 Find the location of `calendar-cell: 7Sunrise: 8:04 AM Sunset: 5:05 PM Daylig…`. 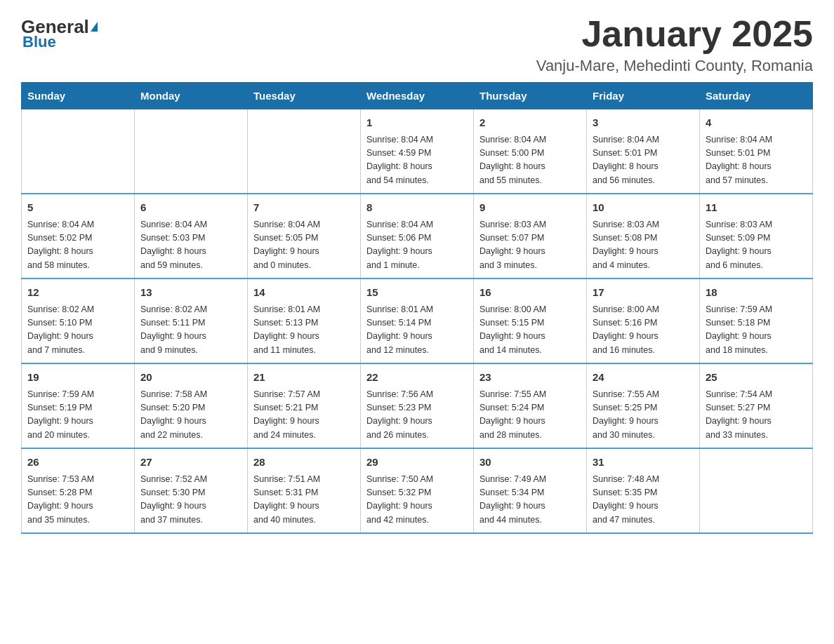

calendar-cell: 7Sunrise: 8:04 AM Sunset: 5:05 PM Daylig… is located at coordinates (305, 236).